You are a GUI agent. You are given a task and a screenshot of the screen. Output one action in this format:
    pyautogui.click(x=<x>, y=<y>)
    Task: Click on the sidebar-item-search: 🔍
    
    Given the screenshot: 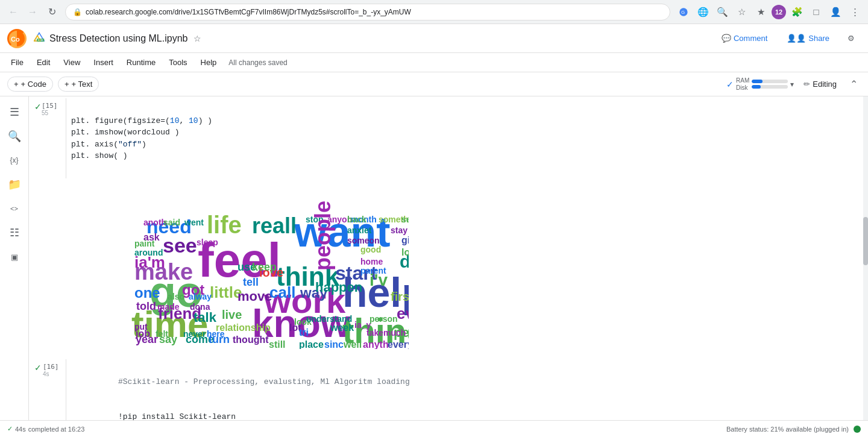 What is the action you would take?
    pyautogui.click(x=14, y=136)
    